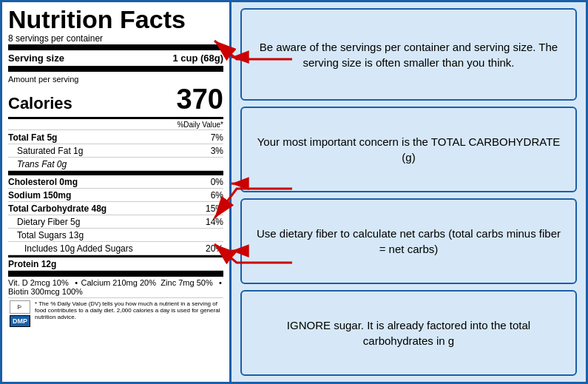 Image resolution: width=588 pixels, height=384 pixels. What do you see at coordinates (115, 209) in the screenshot?
I see `row-total-carb: Total Carbohydrate 48g 15%` at bounding box center [115, 209].